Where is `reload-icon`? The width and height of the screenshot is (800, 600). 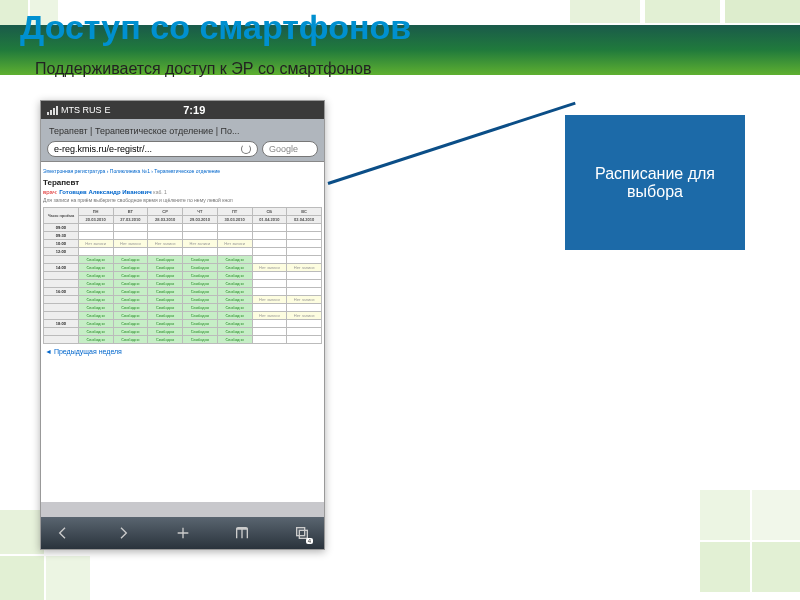
reload-icon is located at coordinates (246, 149).